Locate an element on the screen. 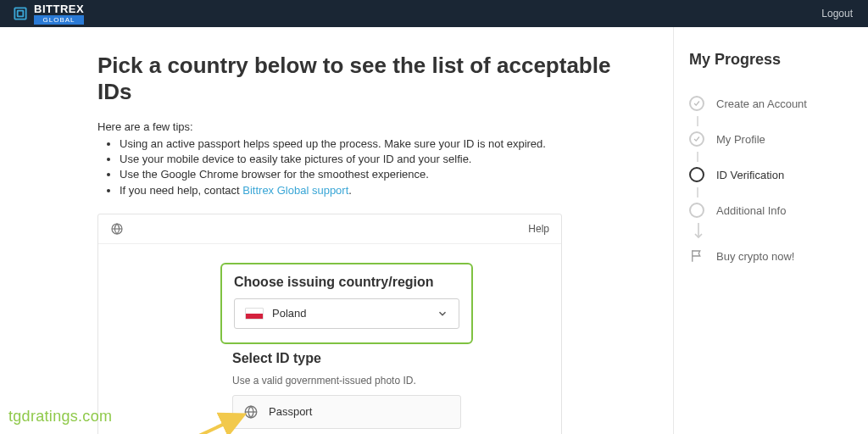  progress-title: My Progress is located at coordinates (770, 59).